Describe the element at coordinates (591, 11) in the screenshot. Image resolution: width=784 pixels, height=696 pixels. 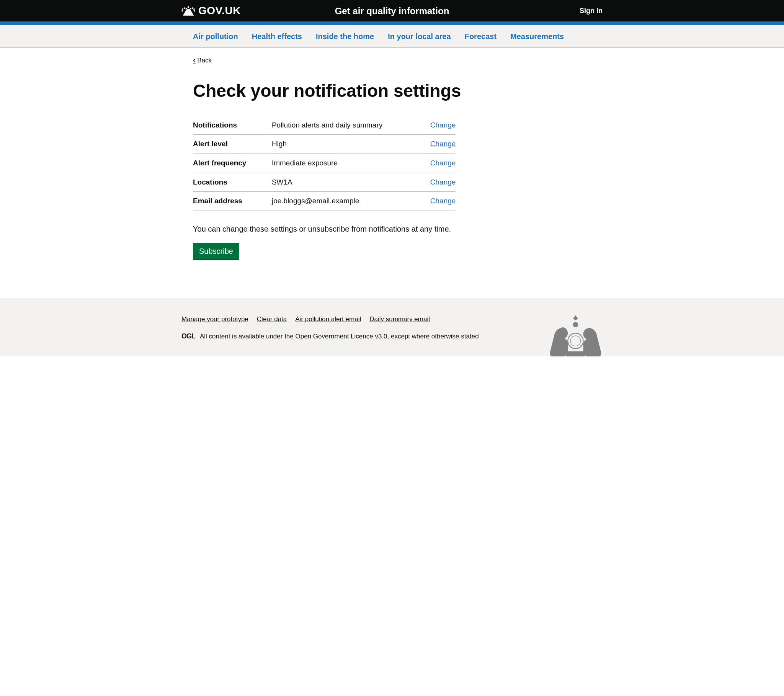
I see `sign-in-link: Sign in` at that location.